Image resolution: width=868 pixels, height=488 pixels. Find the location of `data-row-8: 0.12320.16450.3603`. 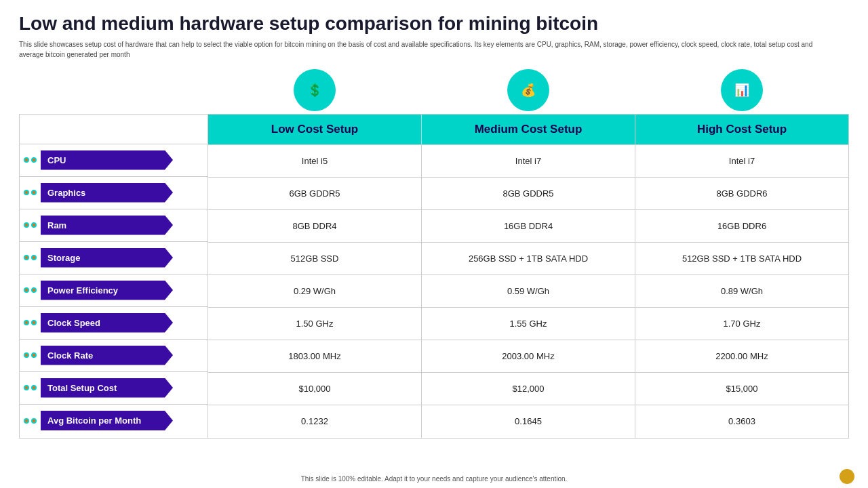

data-row-8: 0.12320.16450.3603 is located at coordinates (528, 422).